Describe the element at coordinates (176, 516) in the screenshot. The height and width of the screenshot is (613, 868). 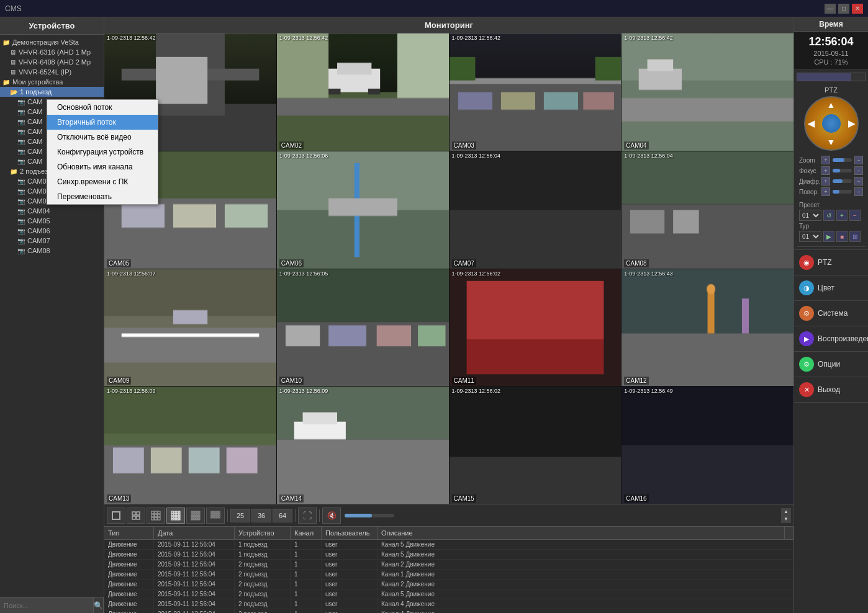
I see `layout-4x4-button` at that location.